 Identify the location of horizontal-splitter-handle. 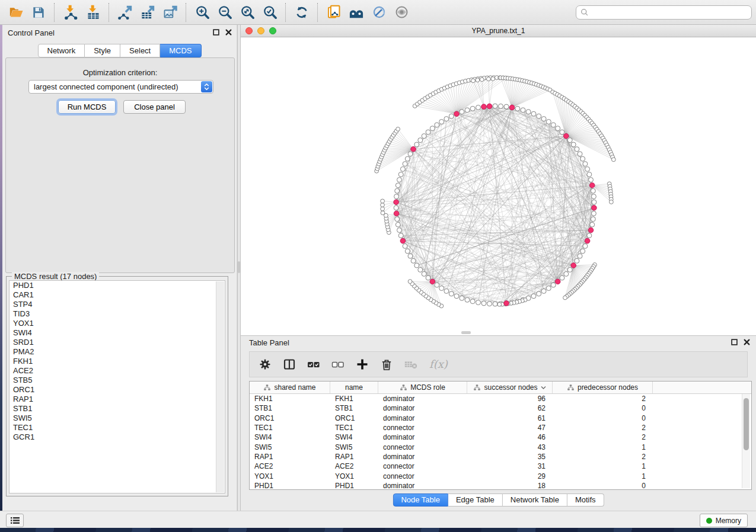
(466, 333).